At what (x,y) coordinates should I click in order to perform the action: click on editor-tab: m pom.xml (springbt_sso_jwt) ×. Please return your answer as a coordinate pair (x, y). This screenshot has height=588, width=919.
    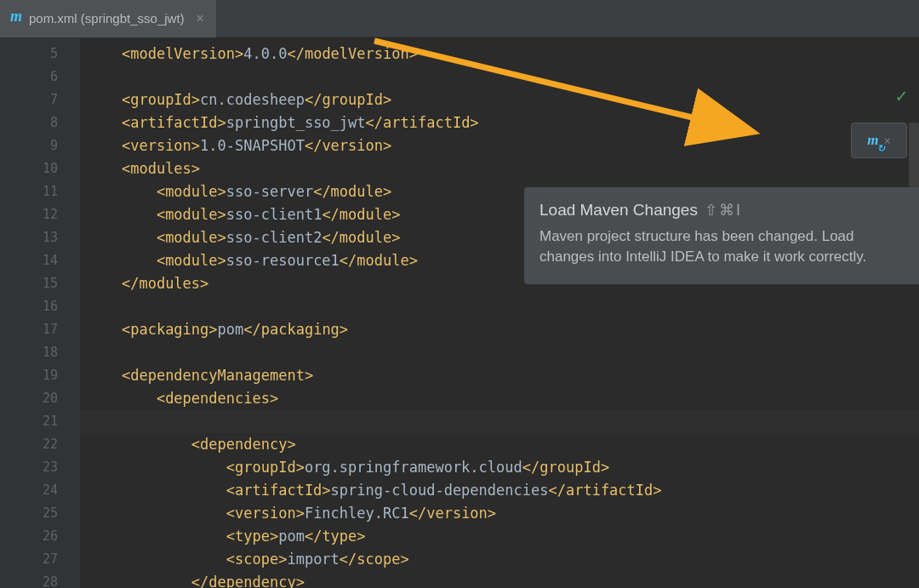
    Looking at the image, I should click on (108, 19).